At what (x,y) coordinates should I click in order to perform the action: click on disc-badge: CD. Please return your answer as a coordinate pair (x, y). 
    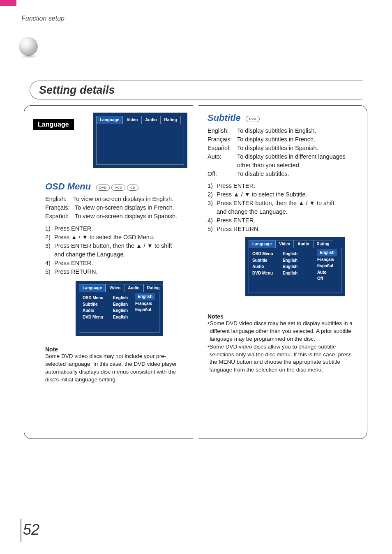
    Looking at the image, I should click on (133, 187).